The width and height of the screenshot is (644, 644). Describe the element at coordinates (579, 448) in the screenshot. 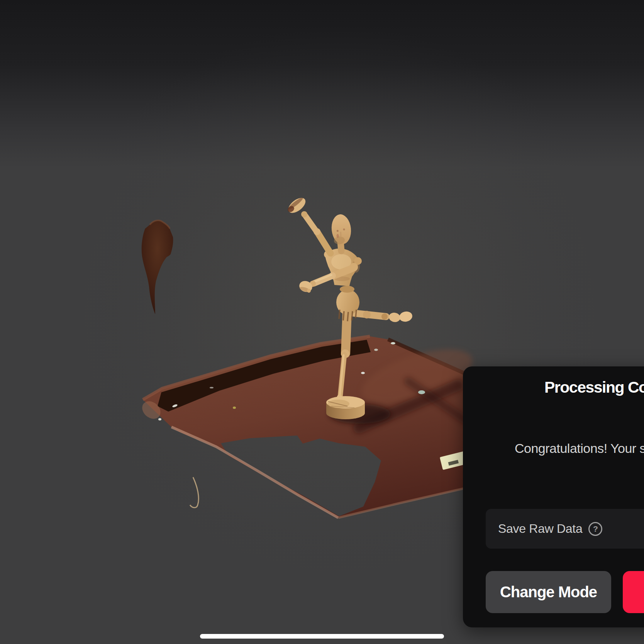

I see `dialog-message: Congratulations! Your sc` at that location.